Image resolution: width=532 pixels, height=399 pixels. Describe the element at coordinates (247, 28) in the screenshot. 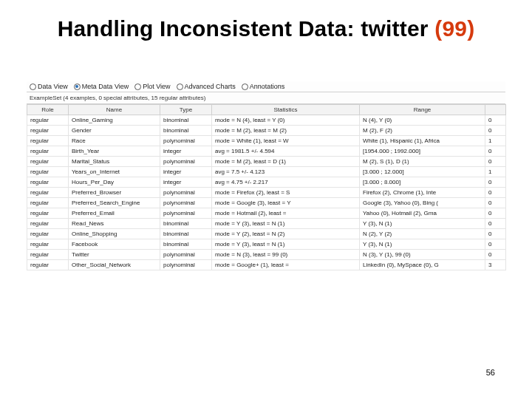

I see `title-main: Handling Inconsistent Data: twitter` at that location.